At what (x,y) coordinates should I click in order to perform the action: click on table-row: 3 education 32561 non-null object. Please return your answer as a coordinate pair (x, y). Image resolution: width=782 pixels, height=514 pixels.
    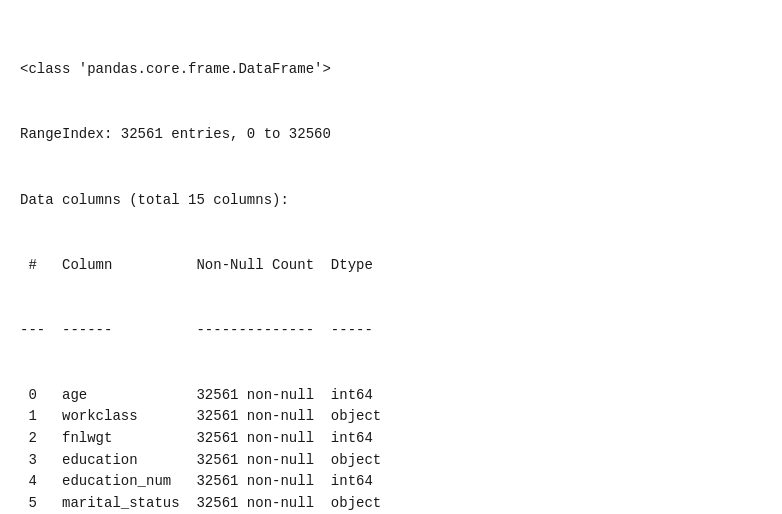
    Looking at the image, I should click on (391, 461).